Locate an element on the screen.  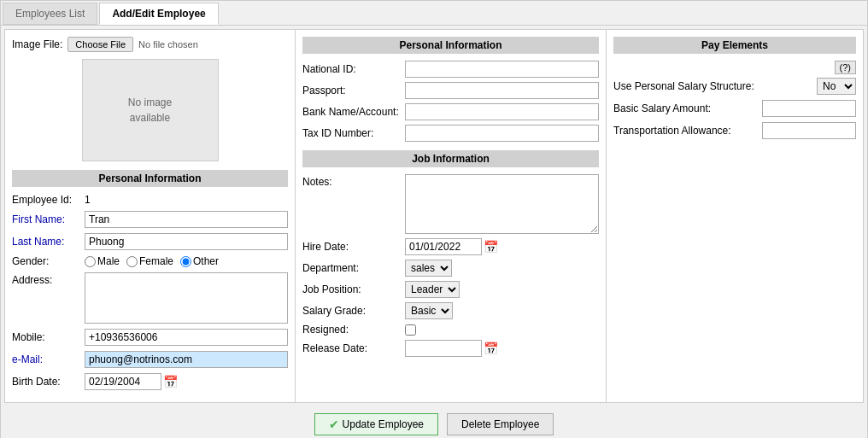
release-date-label: Release Date: is located at coordinates (354, 348).